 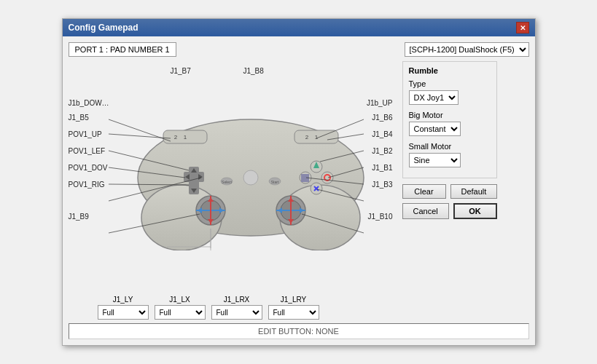 I want to click on label-pov1-up: POV1_UP, so click(x=85, y=134).